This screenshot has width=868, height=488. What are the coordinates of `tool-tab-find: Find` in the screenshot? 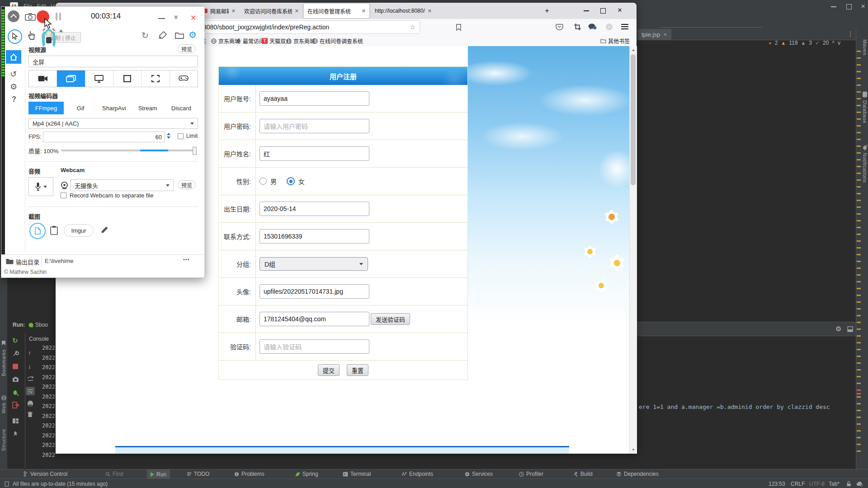 It's located at (114, 474).